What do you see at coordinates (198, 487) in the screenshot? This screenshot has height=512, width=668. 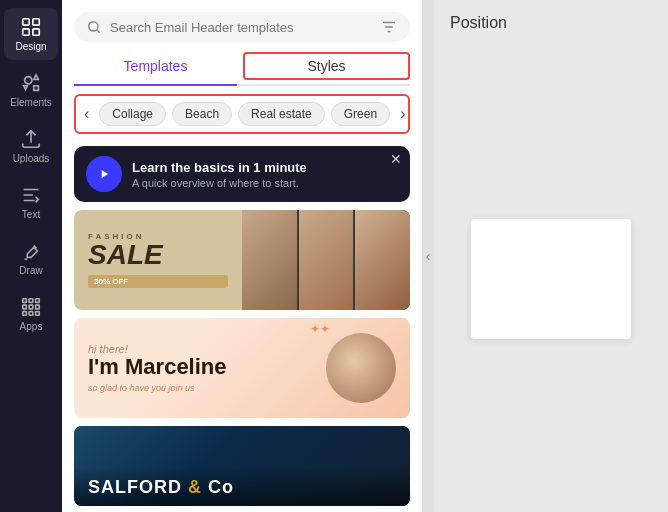 I see `salford-amp: &` at bounding box center [198, 487].